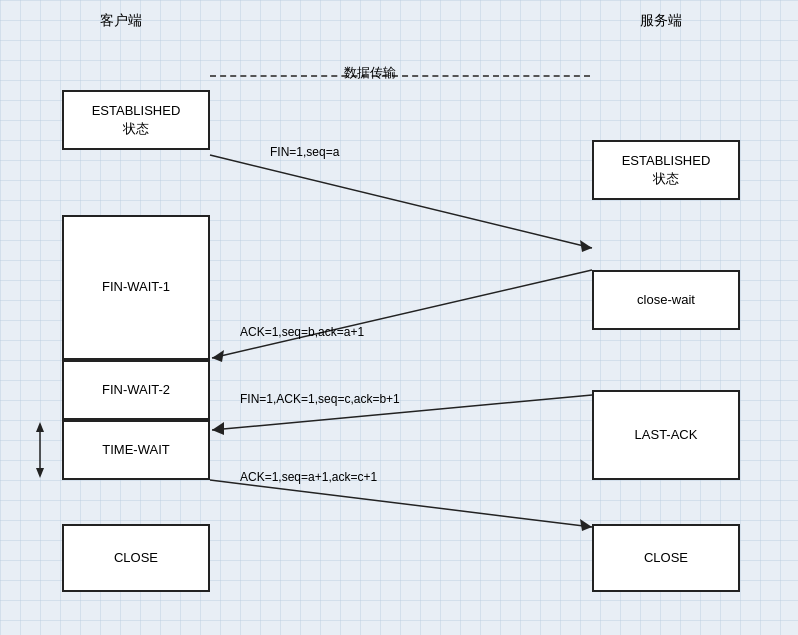 The height and width of the screenshot is (635, 798). I want to click on box-time-wait: TIME-WAIT, so click(136, 450).